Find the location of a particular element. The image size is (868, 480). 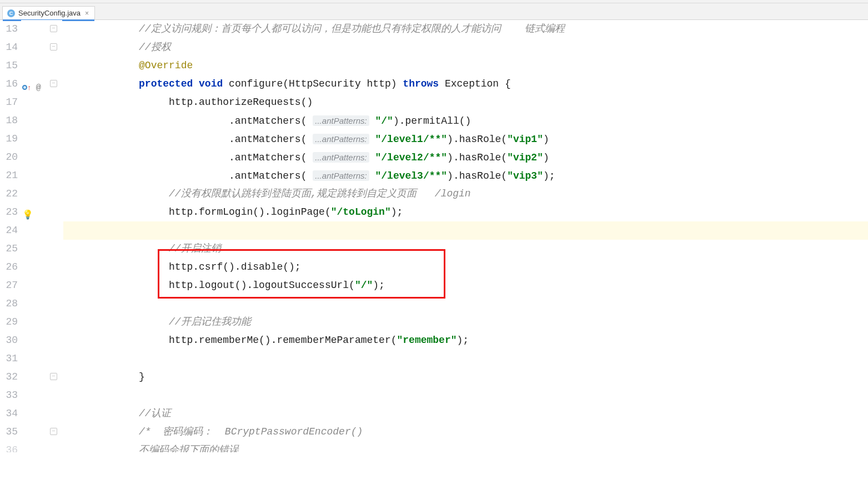

code-line: /* 密码编码： BCryptPasswordEncoder() is located at coordinates (465, 432).